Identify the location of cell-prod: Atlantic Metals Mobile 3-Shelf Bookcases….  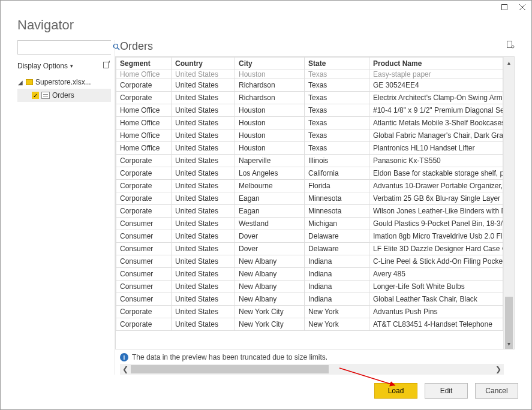
(437, 123).